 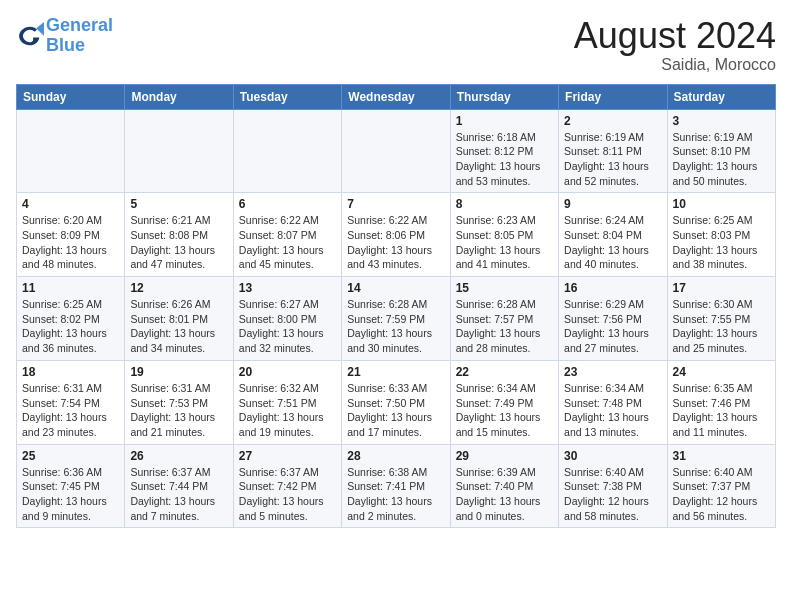 I want to click on day-info: Sunrise: 6:23 AM Sunset: 8:05 PM Dayligh…, so click(x=504, y=242).